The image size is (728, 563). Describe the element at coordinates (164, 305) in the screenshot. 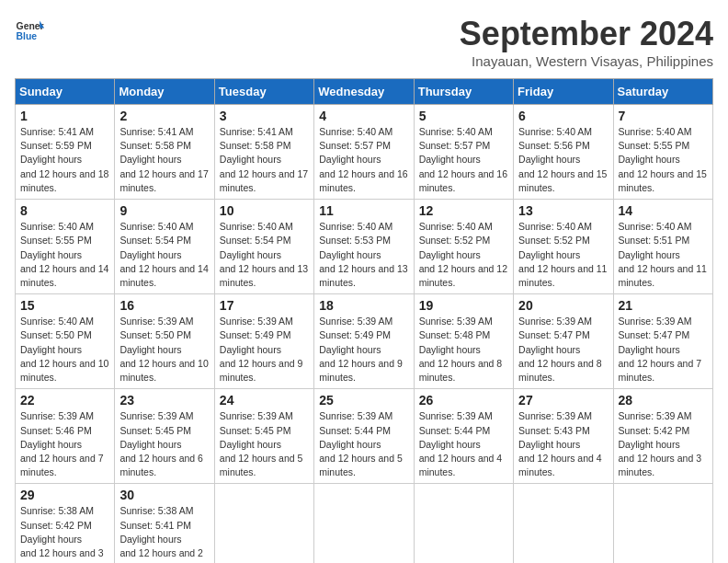

I see `day-number: 16` at that location.